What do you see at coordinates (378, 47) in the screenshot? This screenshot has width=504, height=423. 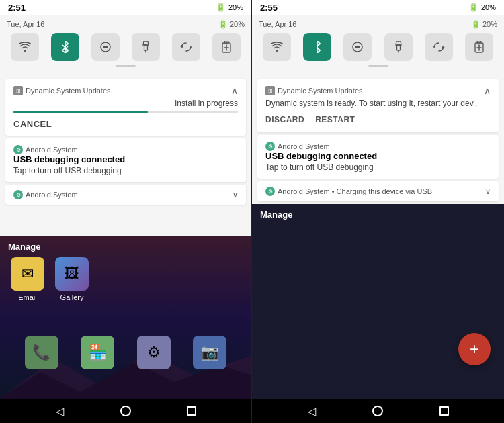 I see `right-qs-icons` at bounding box center [378, 47].